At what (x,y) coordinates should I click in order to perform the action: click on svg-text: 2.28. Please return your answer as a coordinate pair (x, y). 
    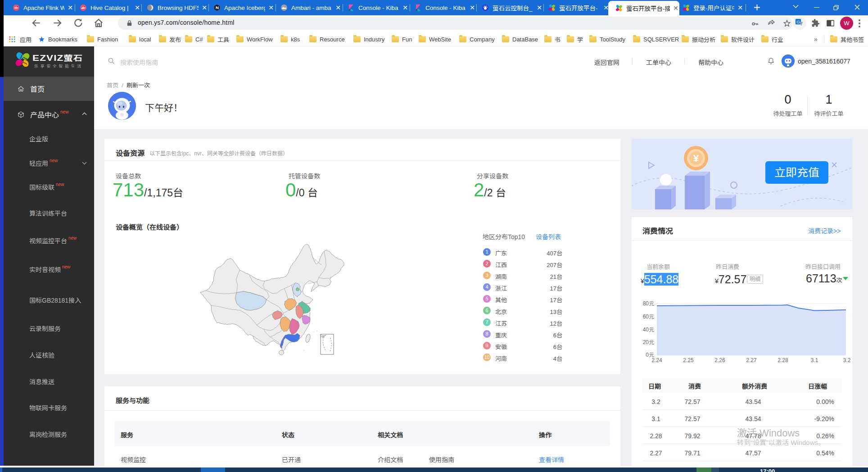
    Looking at the image, I should click on (783, 360).